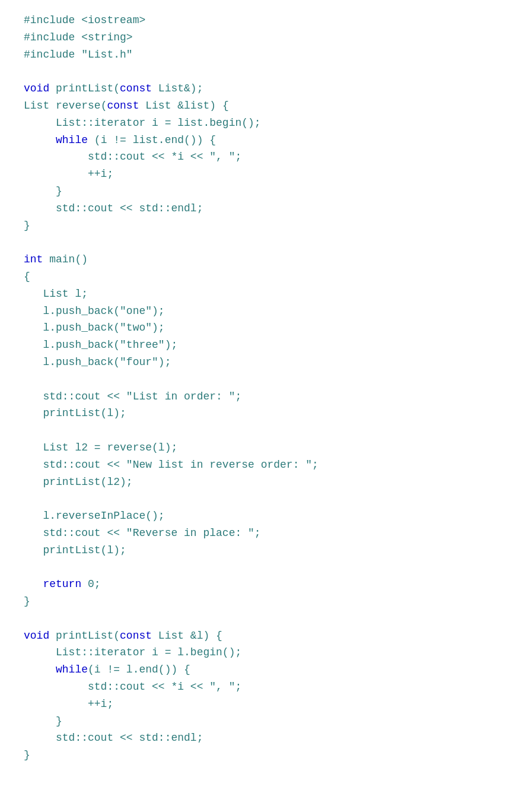  What do you see at coordinates (258, 397) in the screenshot?
I see `code-line: std::cout << "List in order: ";` at bounding box center [258, 397].